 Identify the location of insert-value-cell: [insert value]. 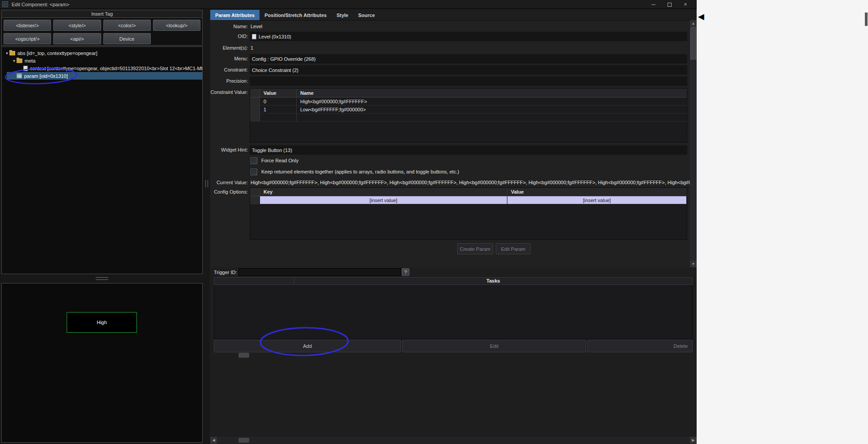
(597, 200).